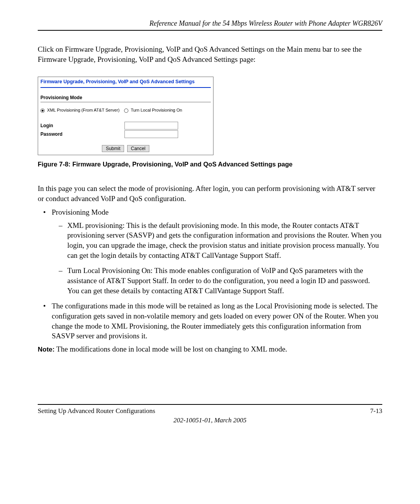  What do you see at coordinates (138, 149) in the screenshot?
I see `cancel-button: Cancel` at bounding box center [138, 149].